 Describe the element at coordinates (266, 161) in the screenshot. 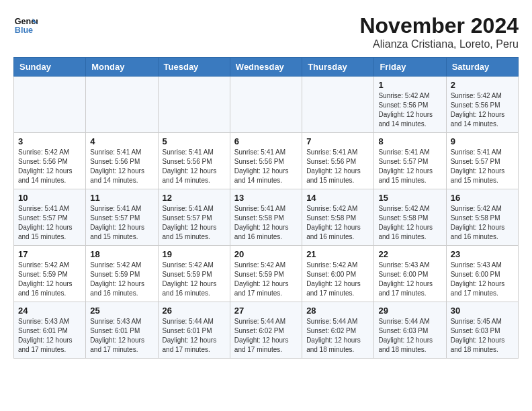

I see `calendar-cell: 6Sunrise: 5:41 AMSunset: 5:56 PMDaylight…` at that location.